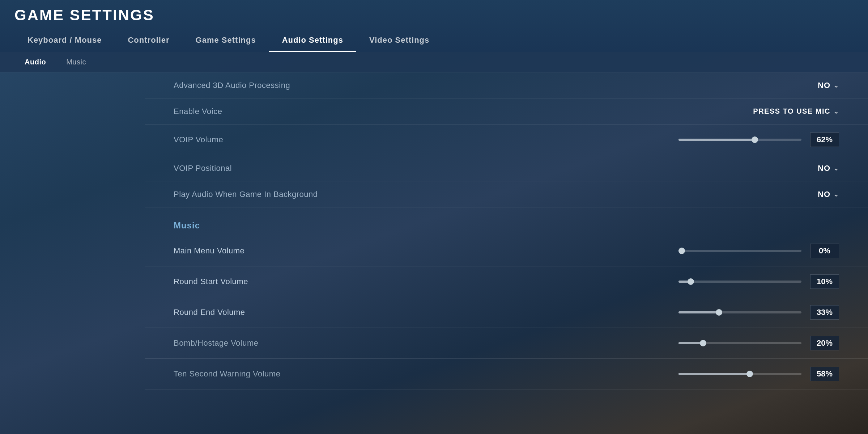 This screenshot has height=434, width=868. I want to click on setting-row-round-start-volume: Round Start Volume 10%, so click(506, 282).